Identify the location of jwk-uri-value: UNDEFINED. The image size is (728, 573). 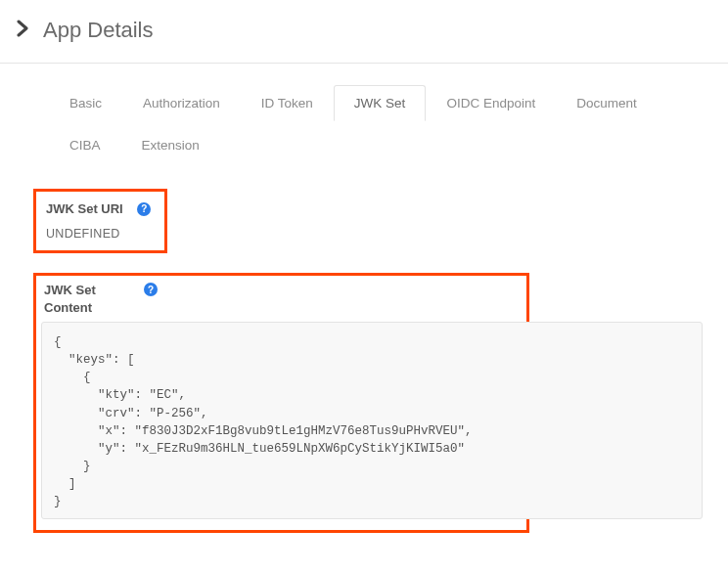
(98, 234).